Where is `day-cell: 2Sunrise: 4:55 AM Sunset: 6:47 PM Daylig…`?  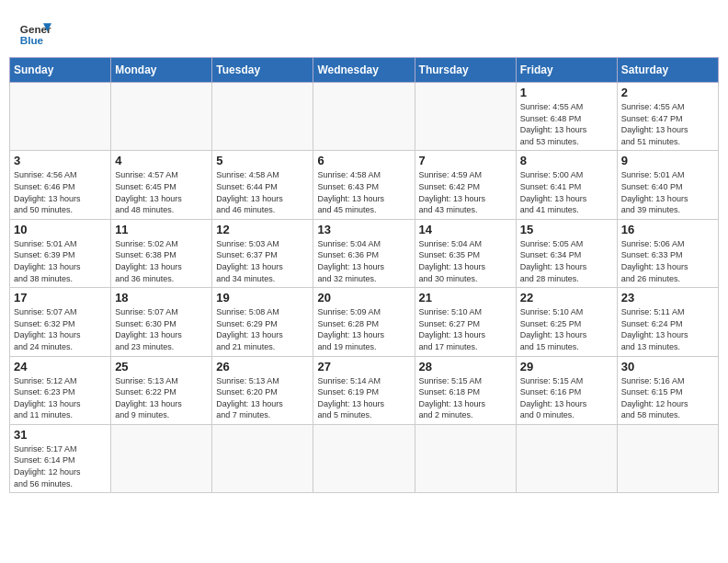 day-cell: 2Sunrise: 4:55 AM Sunset: 6:47 PM Daylig… is located at coordinates (667, 117).